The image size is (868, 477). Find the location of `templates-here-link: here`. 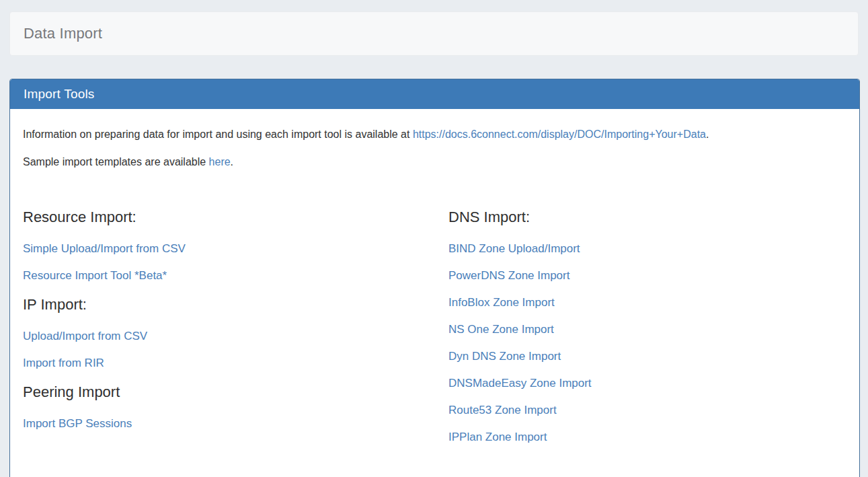

templates-here-link: here is located at coordinates (220, 161).